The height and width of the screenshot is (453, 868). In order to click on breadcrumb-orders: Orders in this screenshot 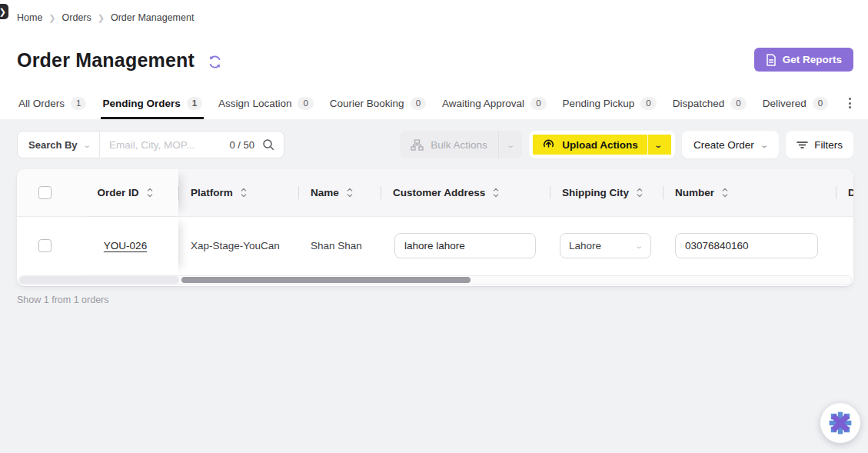, I will do `click(77, 18)`.